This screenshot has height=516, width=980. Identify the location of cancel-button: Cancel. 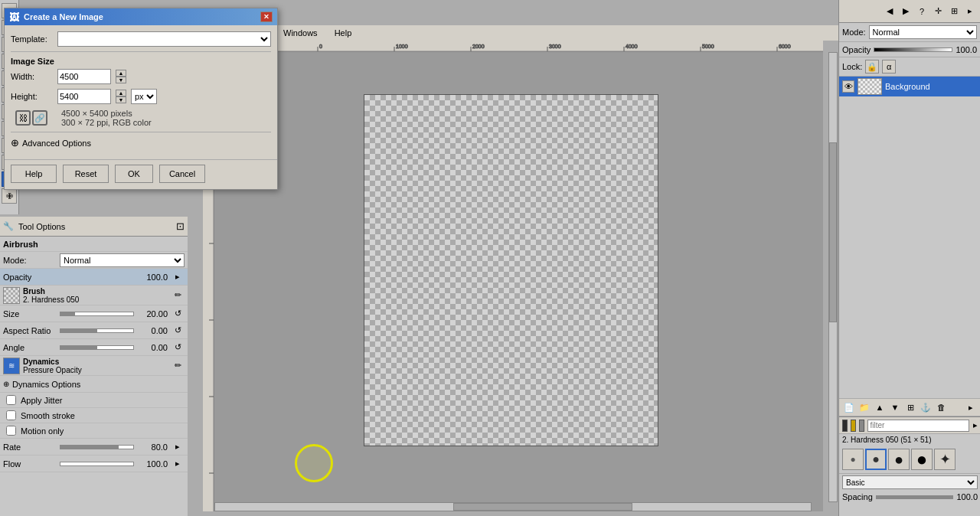
(182, 174).